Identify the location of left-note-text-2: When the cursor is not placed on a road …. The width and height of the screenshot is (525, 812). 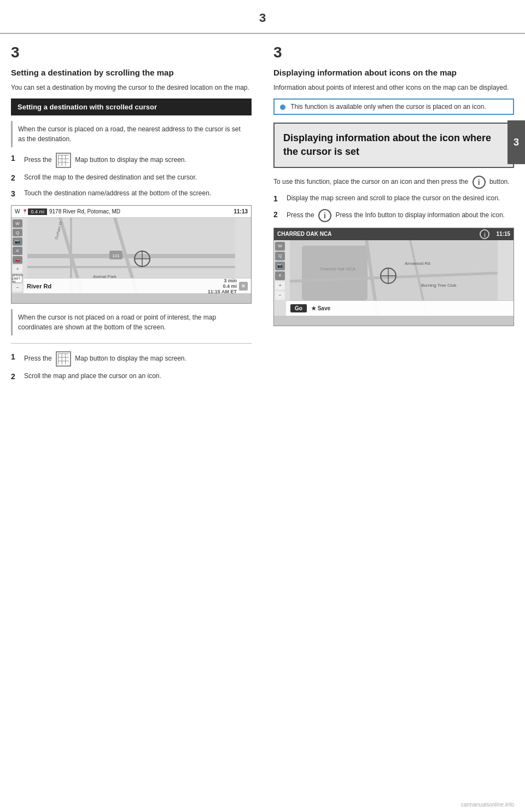
(117, 322).